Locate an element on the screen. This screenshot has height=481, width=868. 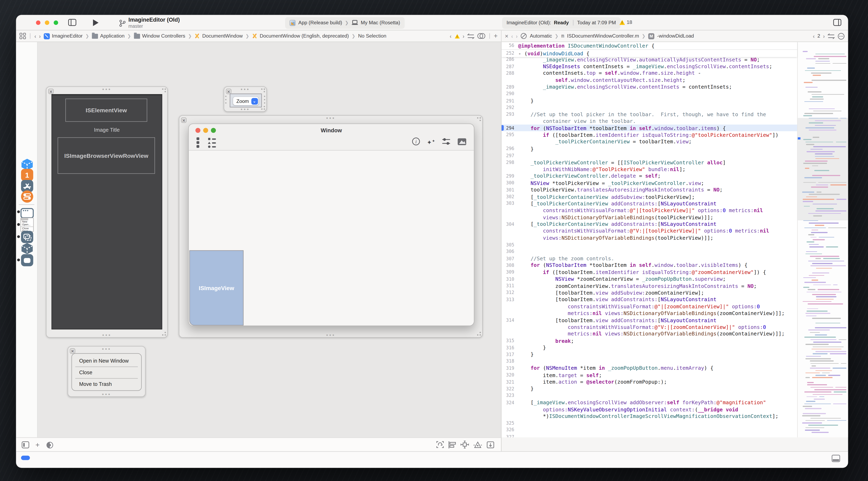
destination-name: My Mac (Rosetta) is located at coordinates (380, 23).